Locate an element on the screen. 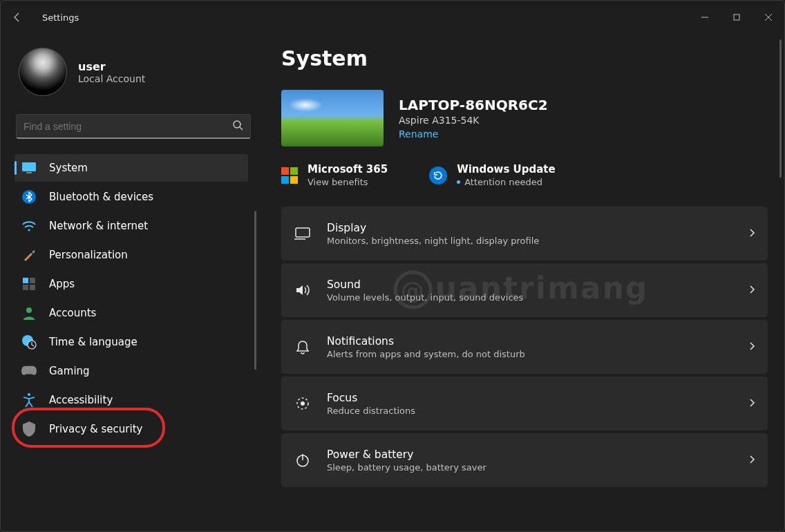  card-title: Display is located at coordinates (530, 228).